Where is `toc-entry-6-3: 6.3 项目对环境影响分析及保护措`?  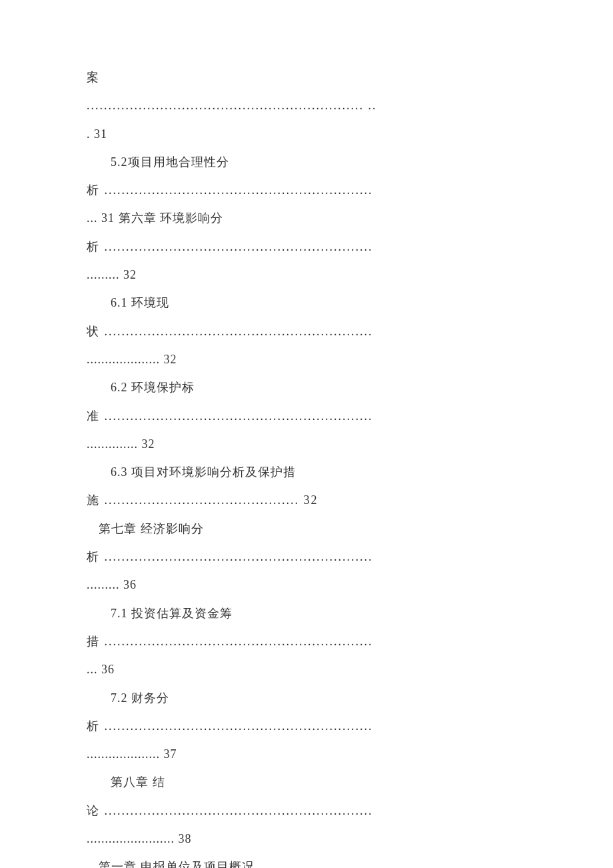 toc-entry-6-3: 6.3 项目对环境影响分析及保护措 is located at coordinates (306, 472).